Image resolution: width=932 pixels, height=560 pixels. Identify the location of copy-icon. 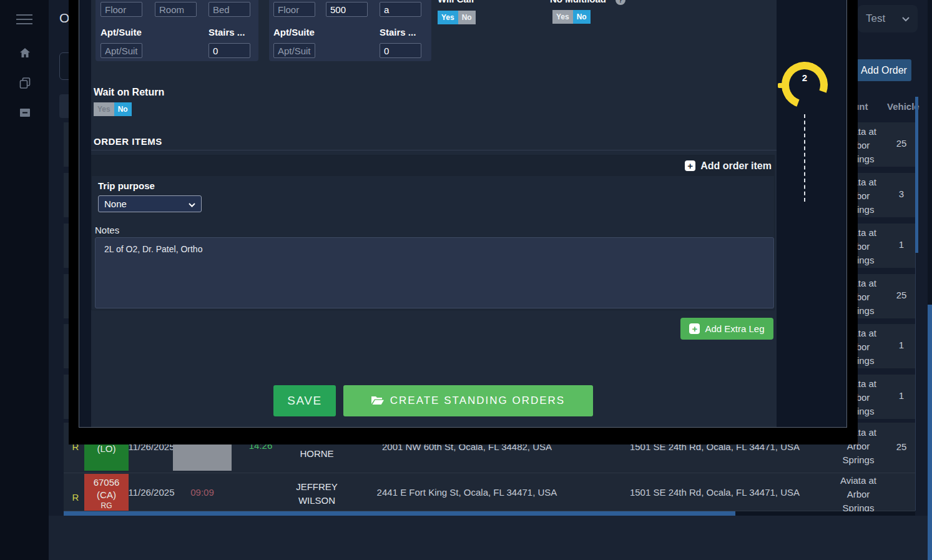
(25, 84).